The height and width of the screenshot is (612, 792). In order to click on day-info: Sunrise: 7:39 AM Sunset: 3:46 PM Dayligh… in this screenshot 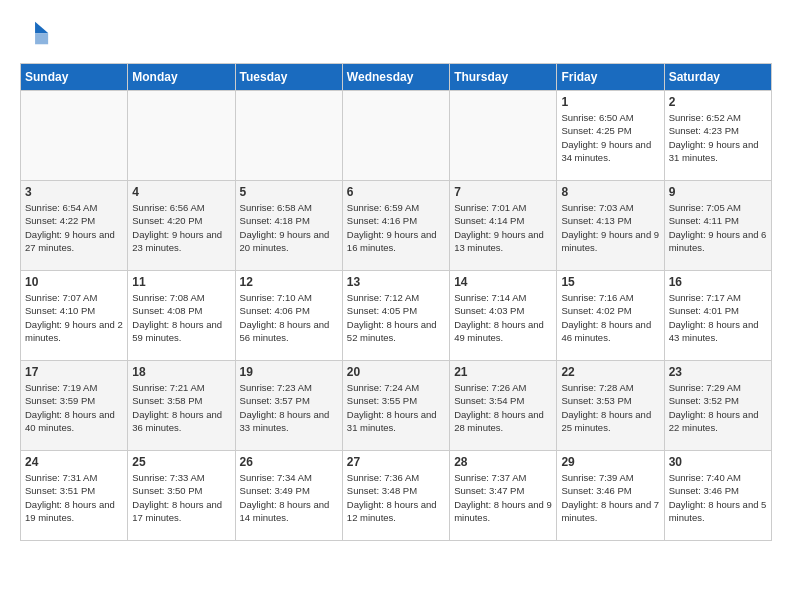, I will do `click(610, 498)`.